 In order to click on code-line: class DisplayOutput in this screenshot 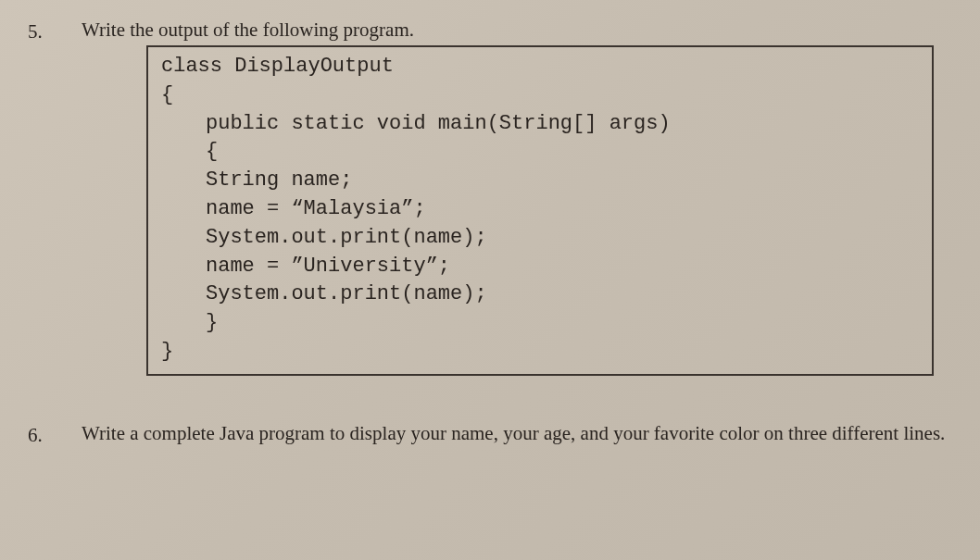, I will do `click(540, 67)`.